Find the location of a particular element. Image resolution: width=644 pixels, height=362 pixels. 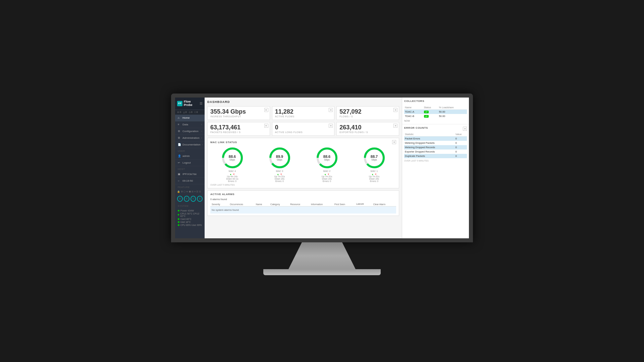

administration-icon: ⚙ is located at coordinates (179, 138).